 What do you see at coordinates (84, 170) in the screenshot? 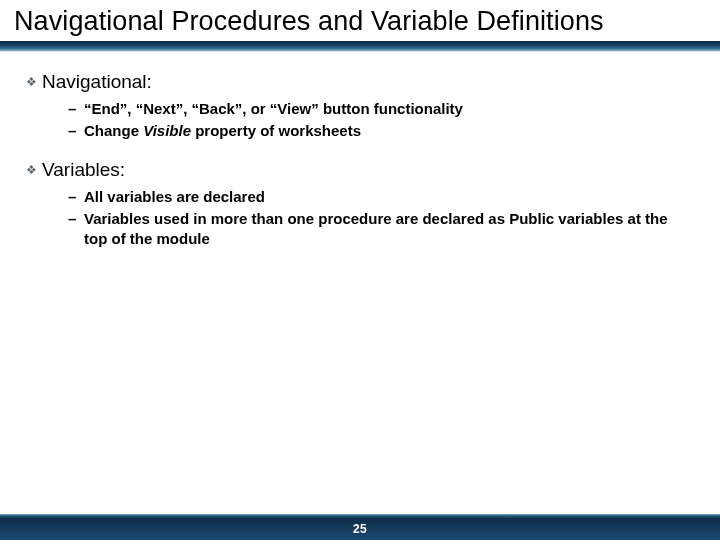
I see `bullet-heading: Variables:` at bounding box center [84, 170].